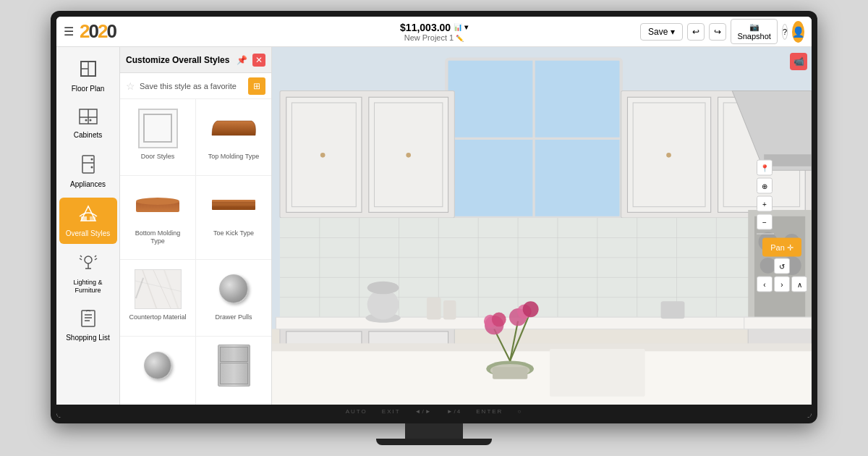 The height and width of the screenshot is (456, 868). What do you see at coordinates (158, 298) in the screenshot?
I see `panel-card-countertop: Countertop Material` at bounding box center [158, 298].